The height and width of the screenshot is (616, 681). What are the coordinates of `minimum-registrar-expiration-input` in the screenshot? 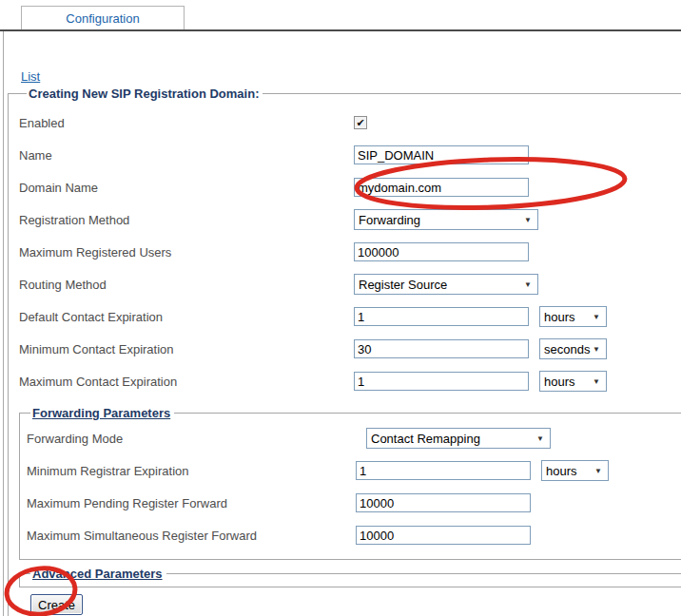 It's located at (443, 471).